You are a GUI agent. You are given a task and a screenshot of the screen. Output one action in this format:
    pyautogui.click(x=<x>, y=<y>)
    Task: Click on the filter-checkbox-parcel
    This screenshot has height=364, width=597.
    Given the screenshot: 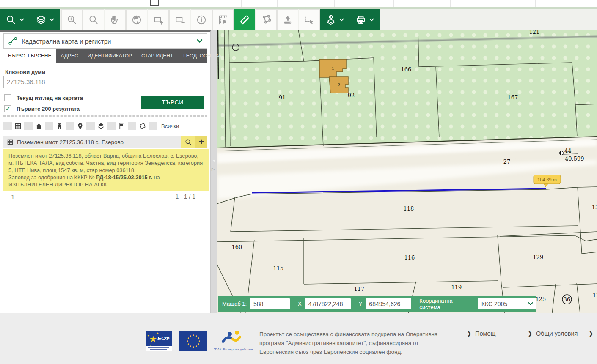 What is the action you would take?
    pyautogui.click(x=8, y=126)
    